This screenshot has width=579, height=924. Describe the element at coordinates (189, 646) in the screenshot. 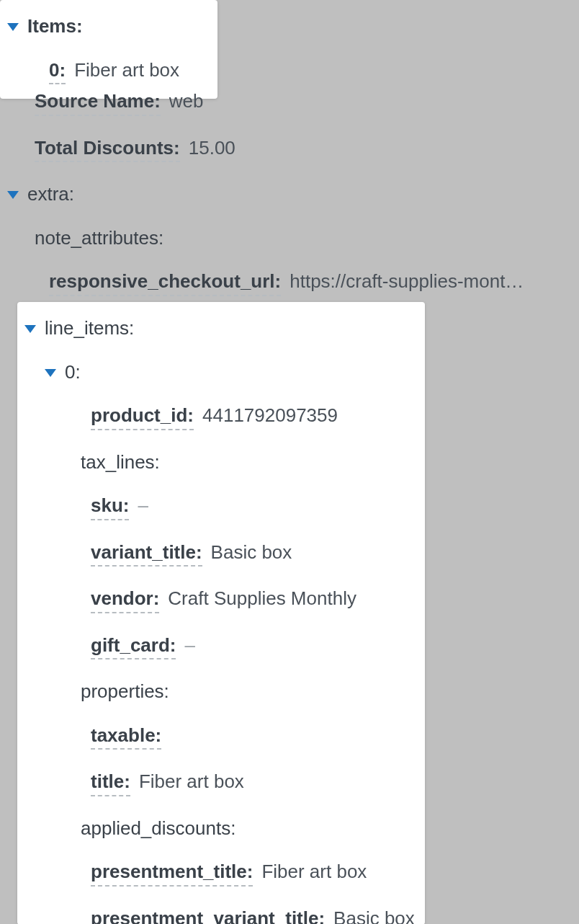

I see `gift-card-value: –` at that location.